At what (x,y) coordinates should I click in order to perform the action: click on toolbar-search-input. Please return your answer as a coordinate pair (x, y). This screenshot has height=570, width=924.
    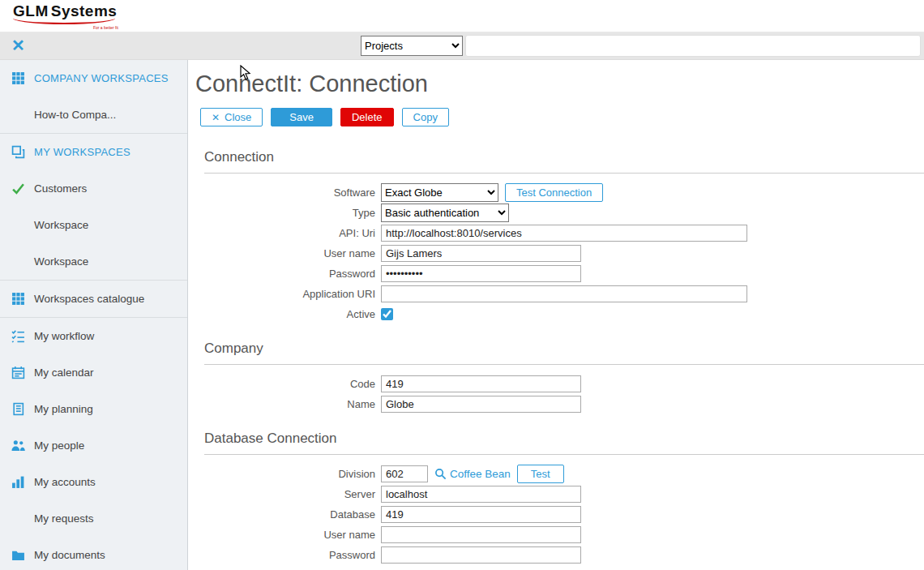
    Looking at the image, I should click on (693, 45).